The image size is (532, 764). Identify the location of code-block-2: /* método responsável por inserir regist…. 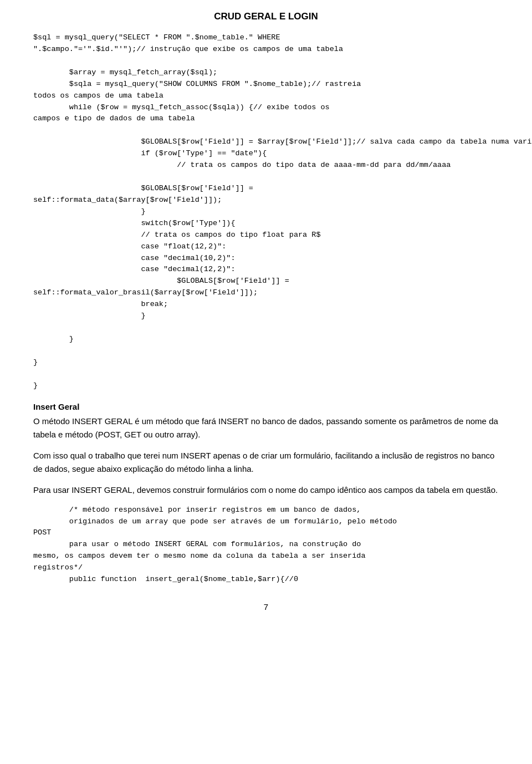
(266, 545).